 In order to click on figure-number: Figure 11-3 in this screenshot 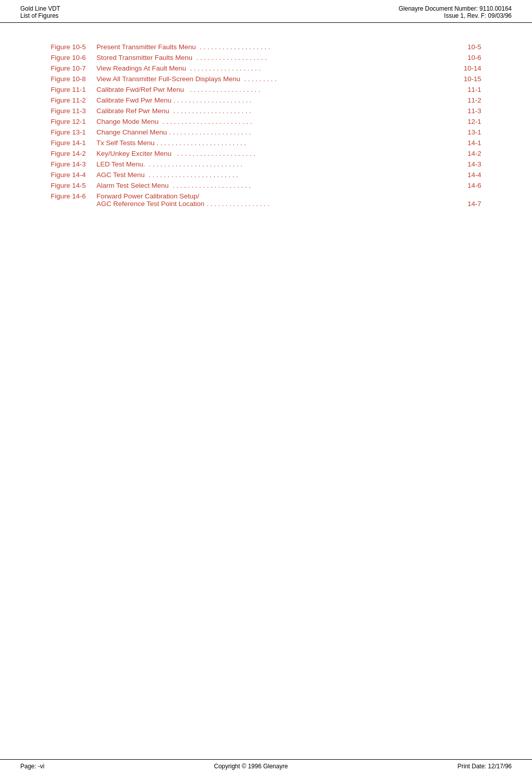, I will do `click(74, 111)`.